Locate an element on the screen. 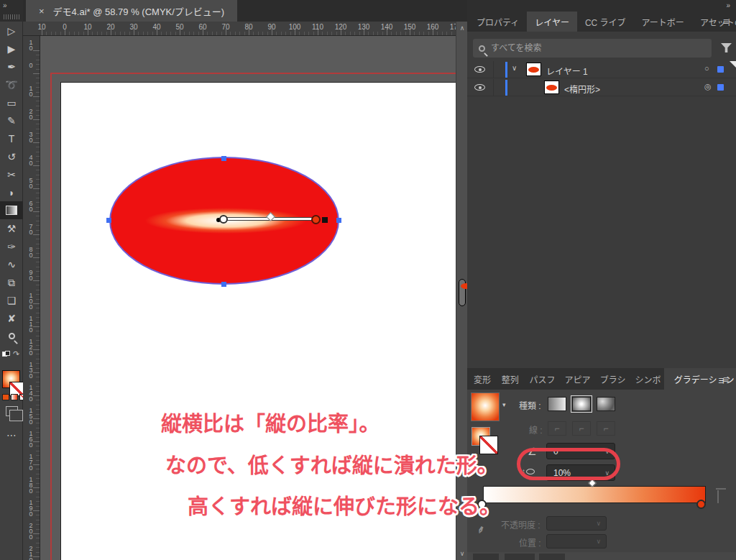  gradient-annotator-end-handle is located at coordinates (325, 220).